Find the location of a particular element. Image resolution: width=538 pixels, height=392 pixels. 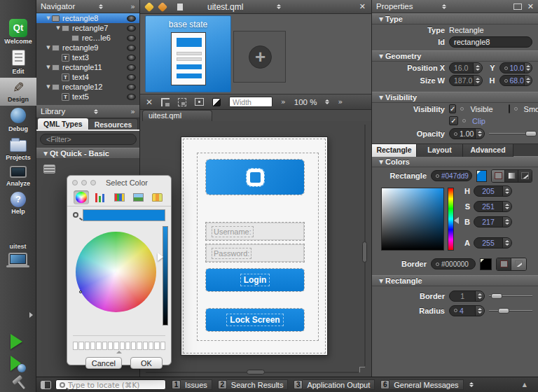

radius-spinbox: 4 is located at coordinates (467, 311).